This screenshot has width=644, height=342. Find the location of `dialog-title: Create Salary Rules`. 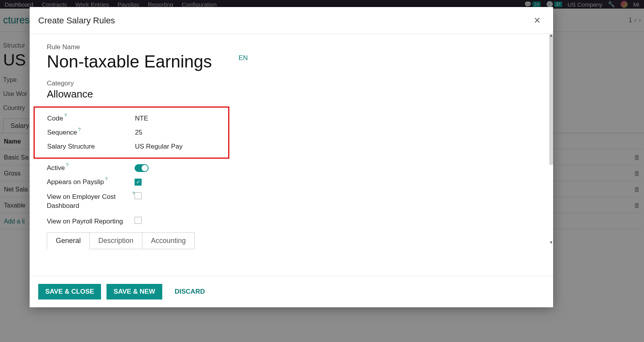

dialog-title: Create Salary Rules is located at coordinates (76, 21).